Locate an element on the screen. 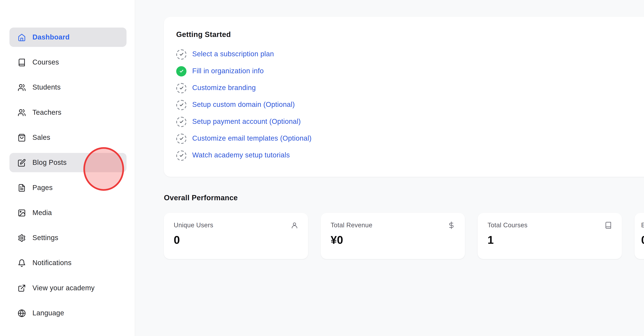  sidebar-item-label: Blog Posts is located at coordinates (50, 163).